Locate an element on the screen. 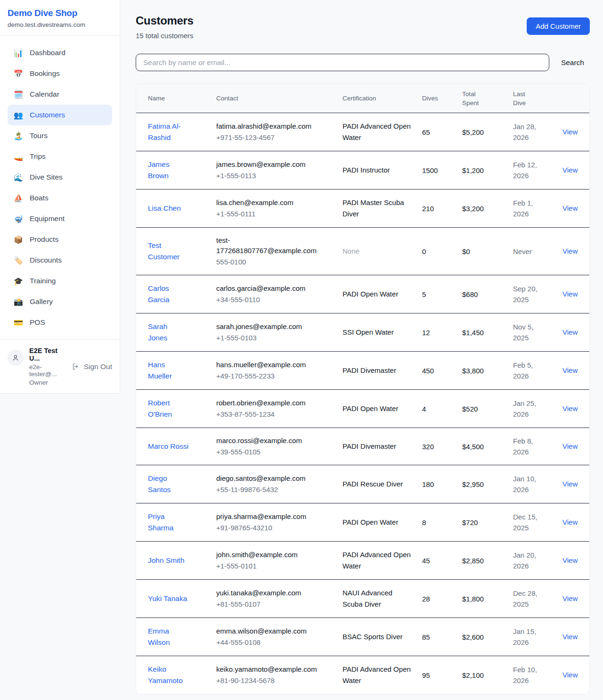 This screenshot has height=700, width=603. sidebar-item-label: Products is located at coordinates (44, 239).